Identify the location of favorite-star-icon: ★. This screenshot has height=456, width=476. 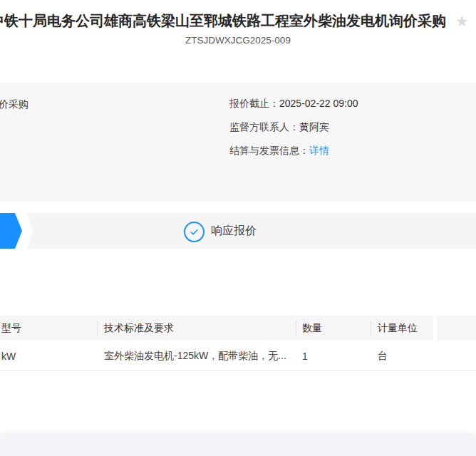
(462, 21).